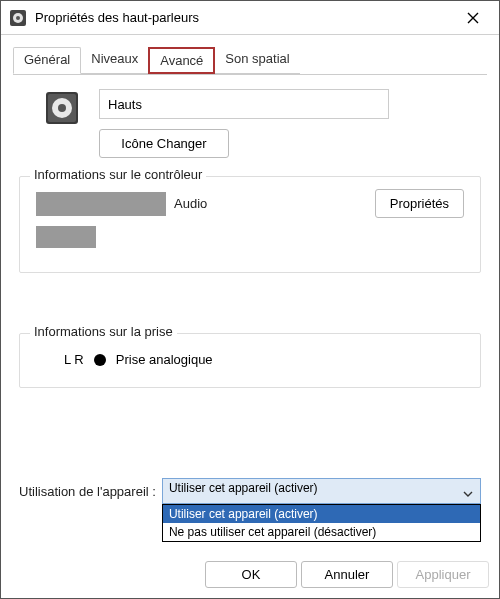 This screenshot has height=599, width=500. What do you see at coordinates (100, 360) in the screenshot?
I see `jack-color-dot` at bounding box center [100, 360].